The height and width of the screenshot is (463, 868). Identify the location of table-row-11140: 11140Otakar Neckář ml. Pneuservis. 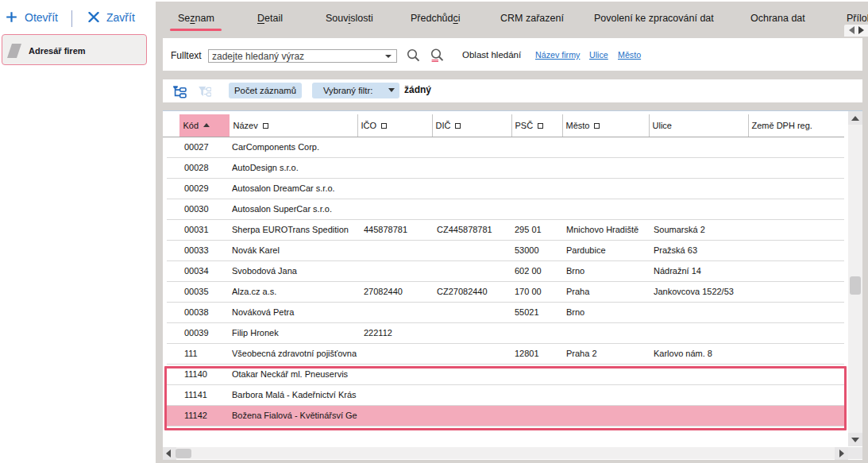
(505, 375).